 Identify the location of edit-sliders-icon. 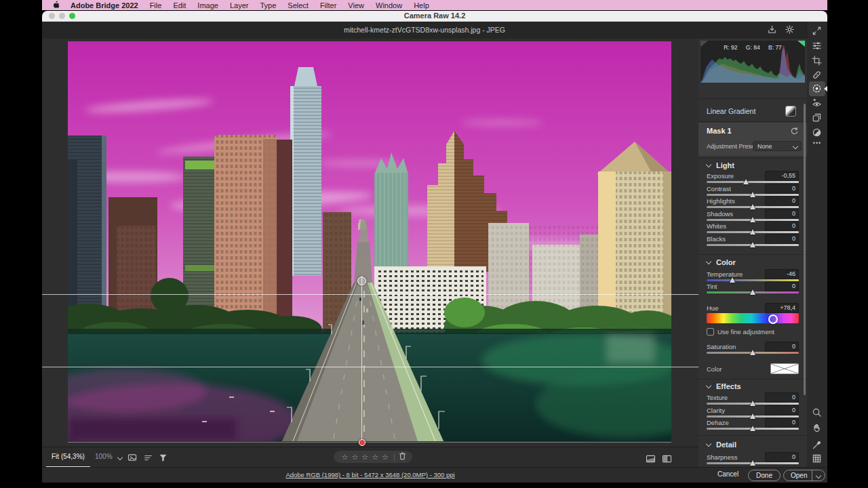
(817, 46).